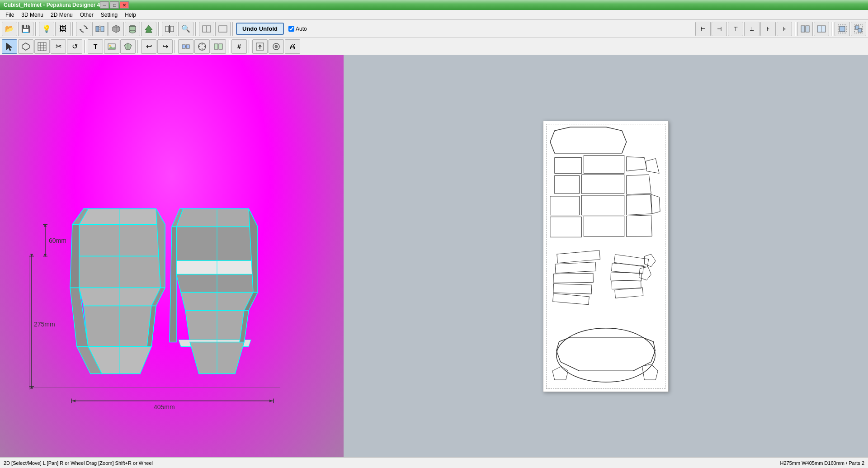 Image resolution: width=868 pixels, height=468 pixels. Describe the element at coordinates (239, 47) in the screenshot. I see `number-button: #` at that location.